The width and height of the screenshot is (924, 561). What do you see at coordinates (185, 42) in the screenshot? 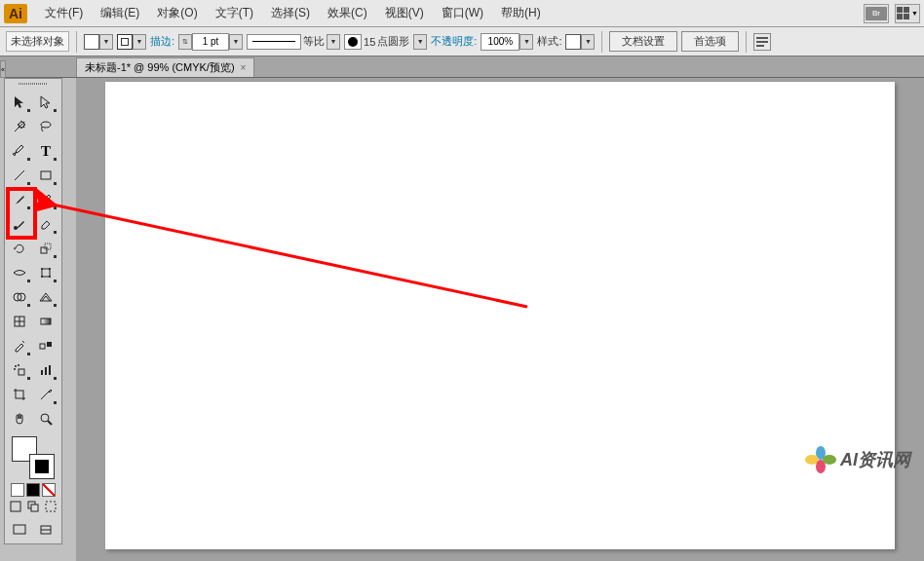
I see `stepper-icon: ⇅` at bounding box center [185, 42].